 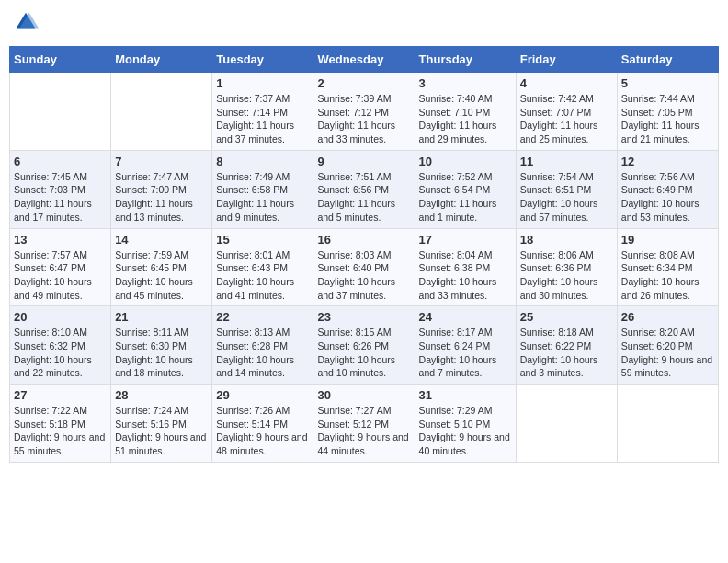 I want to click on day-number: 23, so click(x=364, y=316).